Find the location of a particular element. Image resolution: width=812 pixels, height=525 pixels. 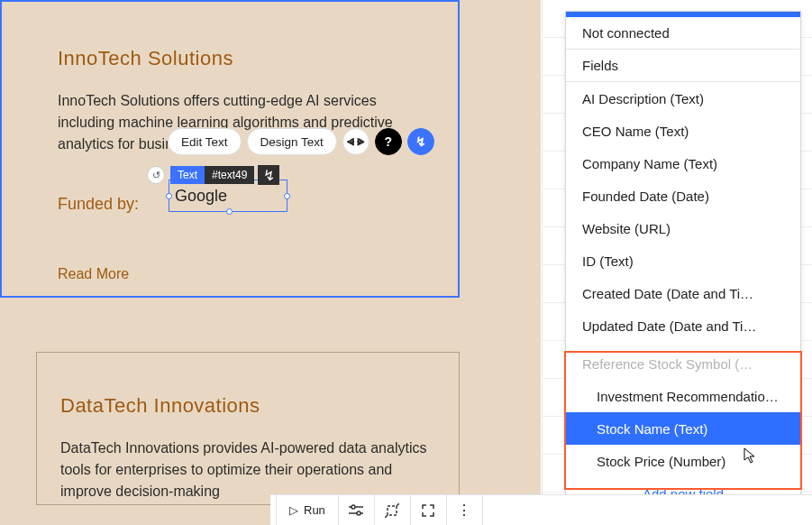

resize-handle-bottom is located at coordinates (229, 211).